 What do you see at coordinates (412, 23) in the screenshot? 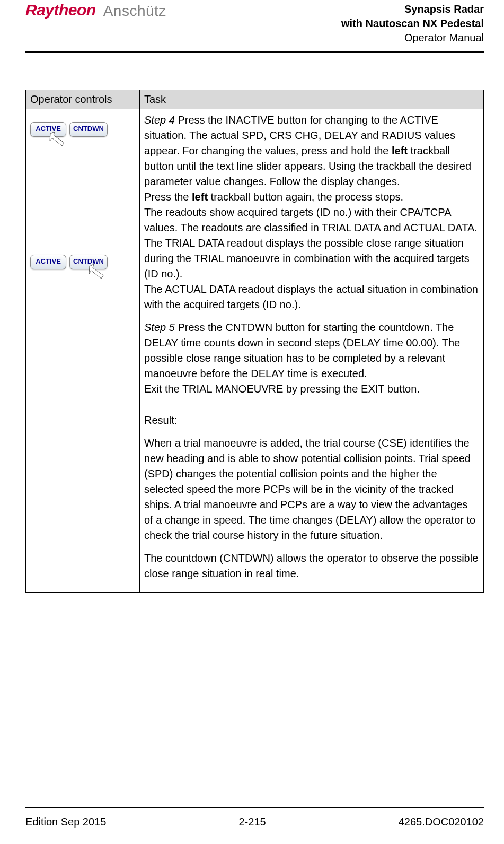
I see `doc-title: Synapsis Radar with Nautoscan NX Pedesta…` at bounding box center [412, 23].